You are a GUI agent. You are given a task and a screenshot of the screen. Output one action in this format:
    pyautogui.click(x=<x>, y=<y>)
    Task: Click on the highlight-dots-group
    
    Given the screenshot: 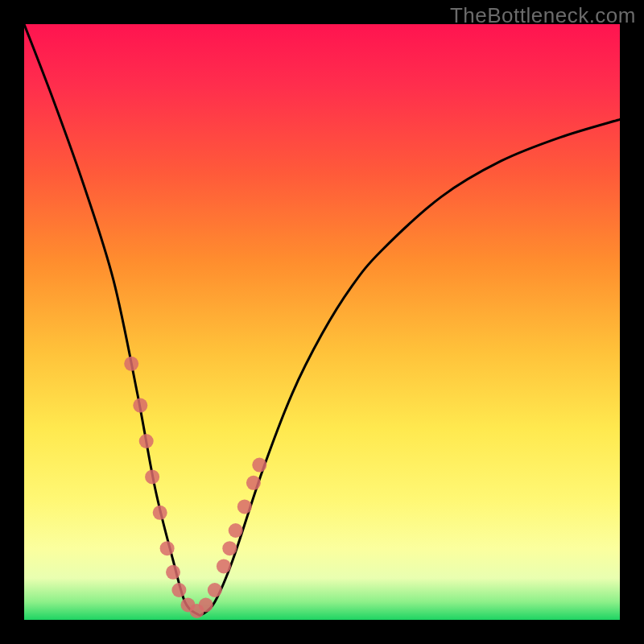 What is the action you would take?
    pyautogui.click(x=195, y=488)
    